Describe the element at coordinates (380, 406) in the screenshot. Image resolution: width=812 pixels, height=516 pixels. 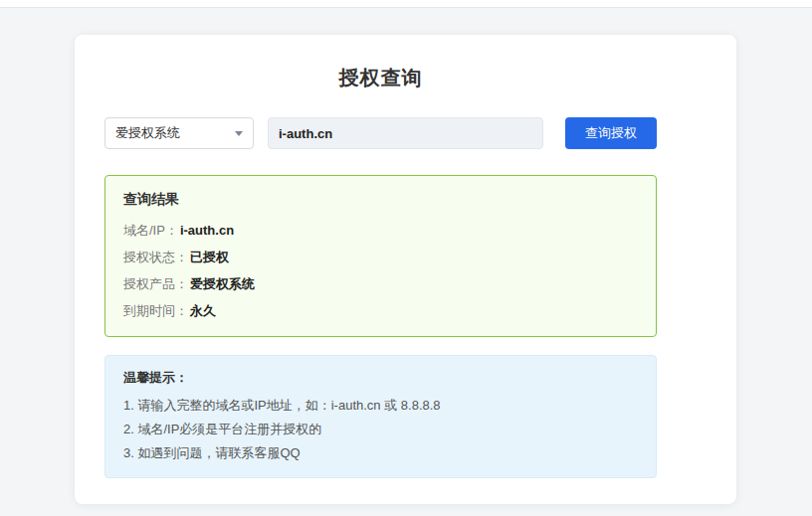
I see `tip-item: 1. 请输入完整的域名或IP地址，如：i-auth.cn 或 8.8.8.8` at that location.